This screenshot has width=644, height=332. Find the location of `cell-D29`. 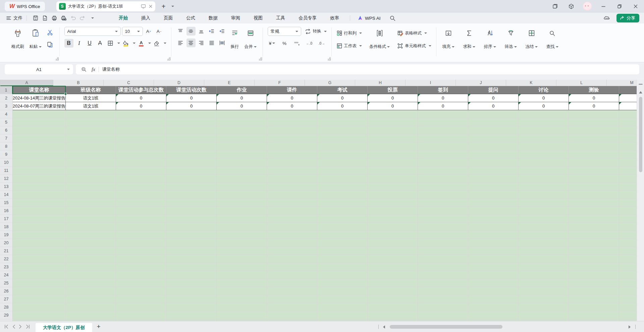

cell-D29 is located at coordinates (192, 315).